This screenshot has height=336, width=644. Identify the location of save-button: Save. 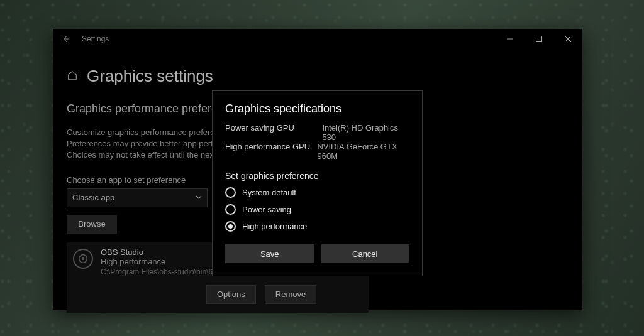
(270, 254).